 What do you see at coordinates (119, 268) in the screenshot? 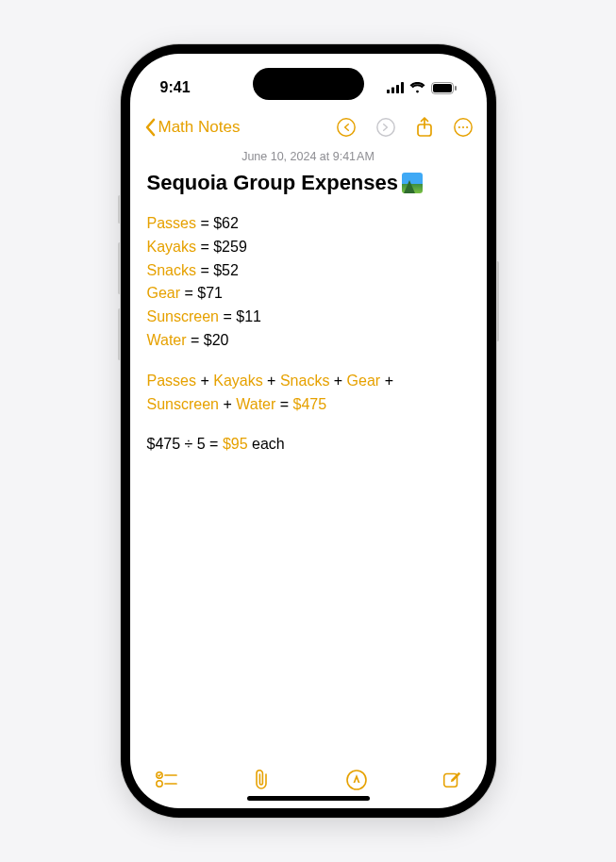
I see `volume-up-button` at bounding box center [119, 268].